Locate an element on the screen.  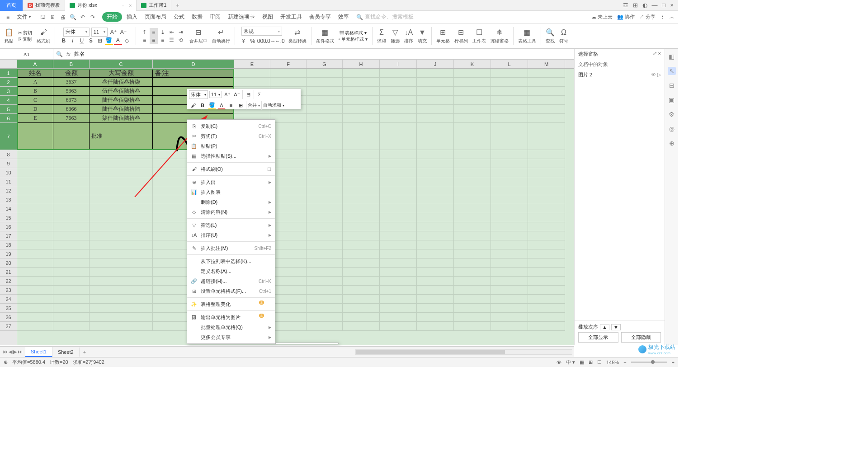
type-convert-button: ⇄类型转换 is located at coordinates (297, 36).